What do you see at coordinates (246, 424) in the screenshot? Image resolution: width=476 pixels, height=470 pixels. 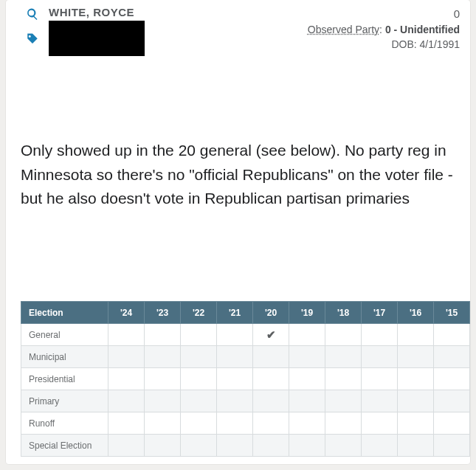 I see `table-row: Runoff` at bounding box center [246, 424].